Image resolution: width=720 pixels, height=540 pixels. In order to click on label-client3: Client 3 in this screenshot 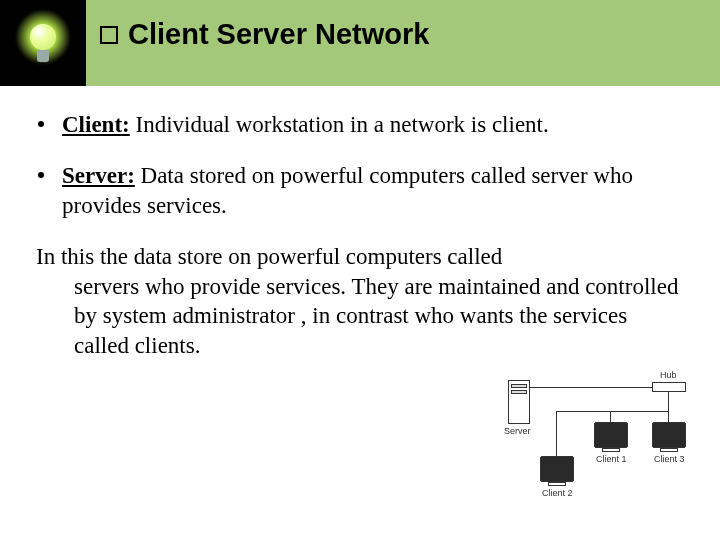, I will do `click(670, 459)`.